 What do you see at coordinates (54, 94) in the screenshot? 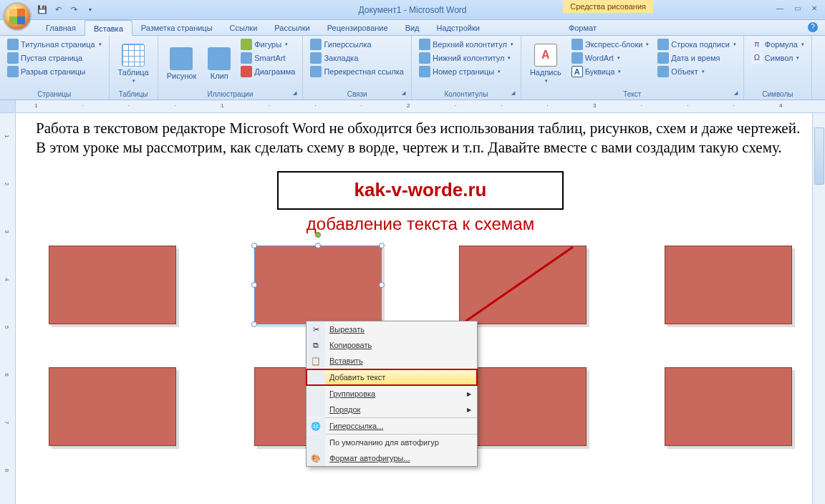
I see `group-pages-label: Страницы` at bounding box center [54, 94].